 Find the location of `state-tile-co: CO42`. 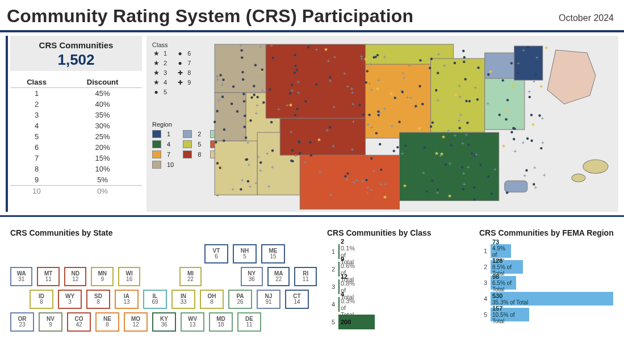

state-tile-co: CO42 is located at coordinates (79, 322).